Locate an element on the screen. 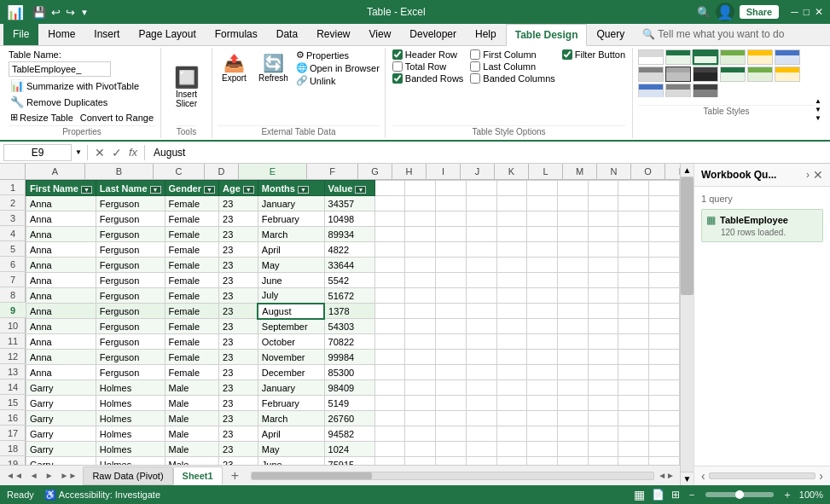  table-cell: December is located at coordinates (291, 373).